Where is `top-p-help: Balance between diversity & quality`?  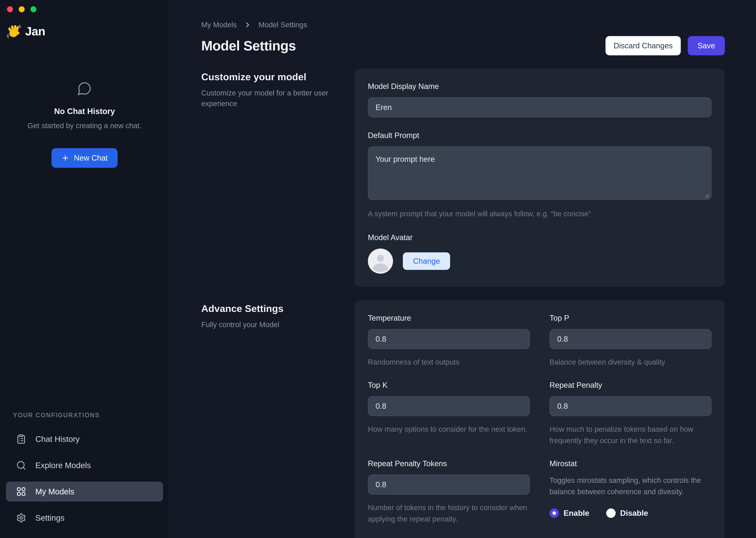 top-p-help: Balance between diversity & quality is located at coordinates (631, 362).